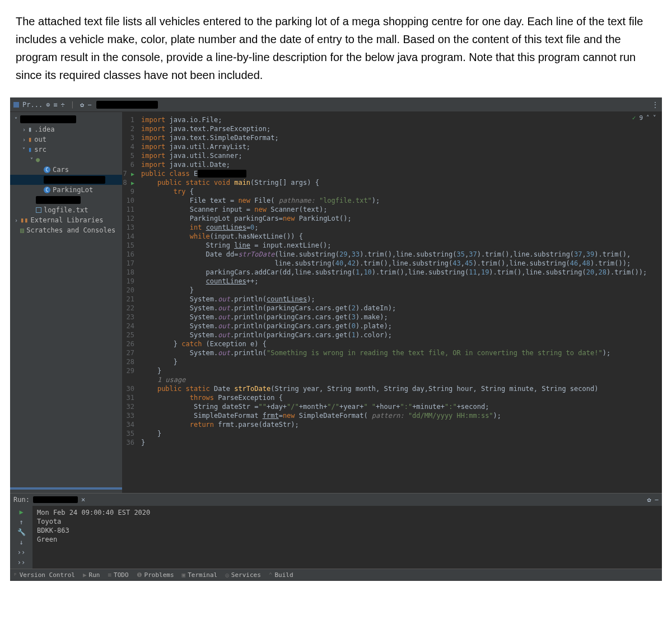 The image size is (672, 633). I want to click on code-line: 9 try {, so click(392, 192).